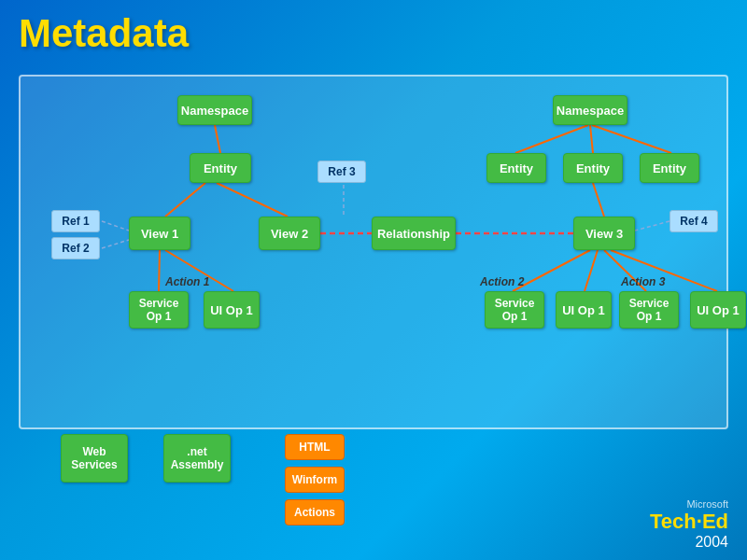 The width and height of the screenshot is (747, 560). What do you see at coordinates (689, 522) in the screenshot?
I see `teched-text: Tech·Ed` at bounding box center [689, 522].